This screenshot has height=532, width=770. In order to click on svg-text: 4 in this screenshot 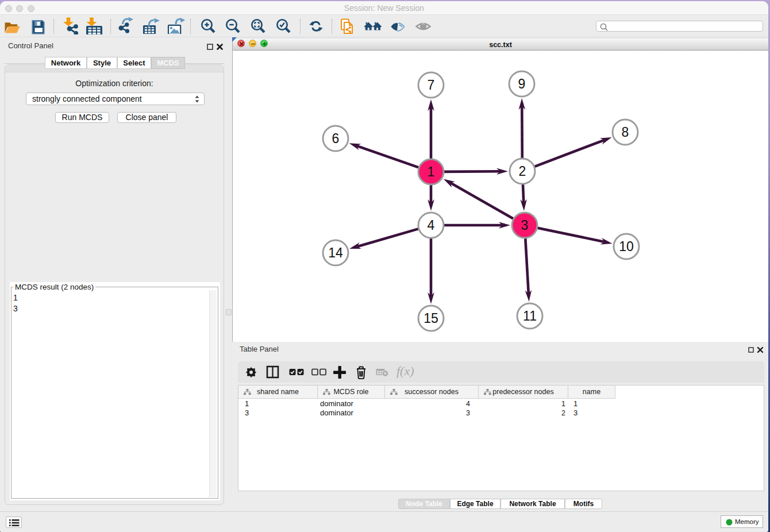, I will do `click(431, 225)`.